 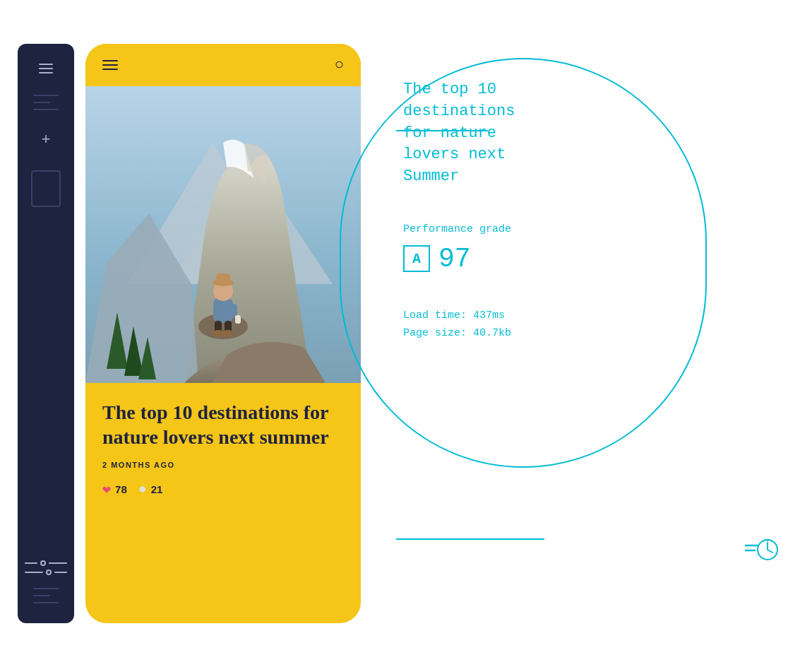 What do you see at coordinates (417, 259) in the screenshot?
I see `grade-box: A` at bounding box center [417, 259].